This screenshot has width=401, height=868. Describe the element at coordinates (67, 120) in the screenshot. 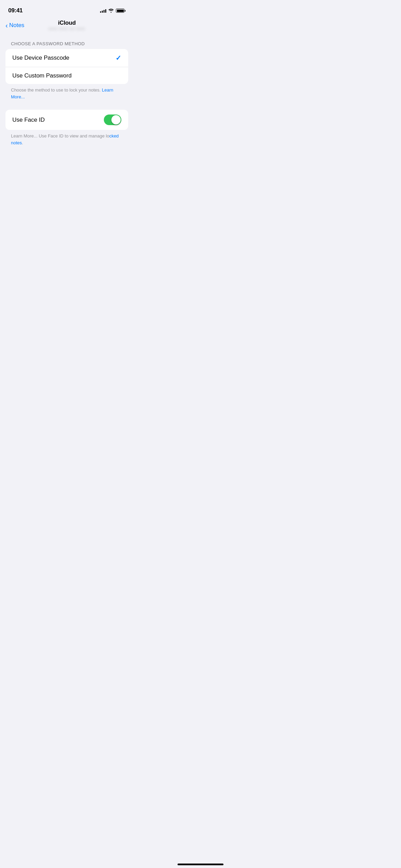

I see `face-id-card: Use Face ID` at that location.